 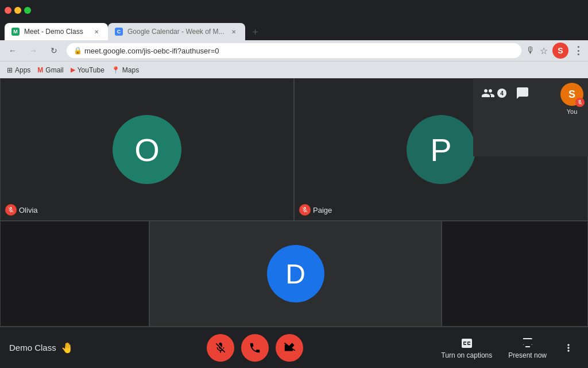 I want to click on forward-button: →, so click(x=33, y=51).